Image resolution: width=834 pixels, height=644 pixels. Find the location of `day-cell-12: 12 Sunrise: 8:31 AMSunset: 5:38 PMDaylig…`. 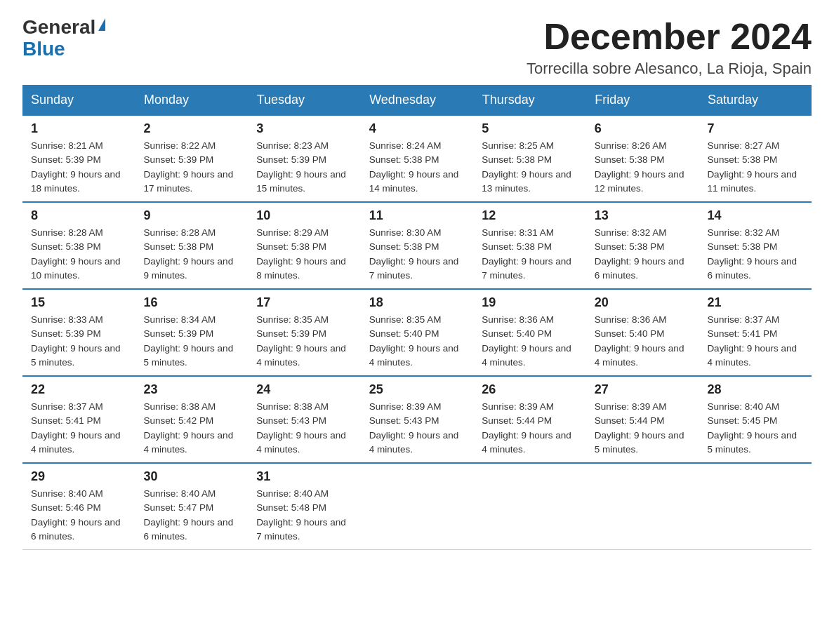

day-cell-12: 12 Sunrise: 8:31 AMSunset: 5:38 PMDaylig… is located at coordinates (529, 246).